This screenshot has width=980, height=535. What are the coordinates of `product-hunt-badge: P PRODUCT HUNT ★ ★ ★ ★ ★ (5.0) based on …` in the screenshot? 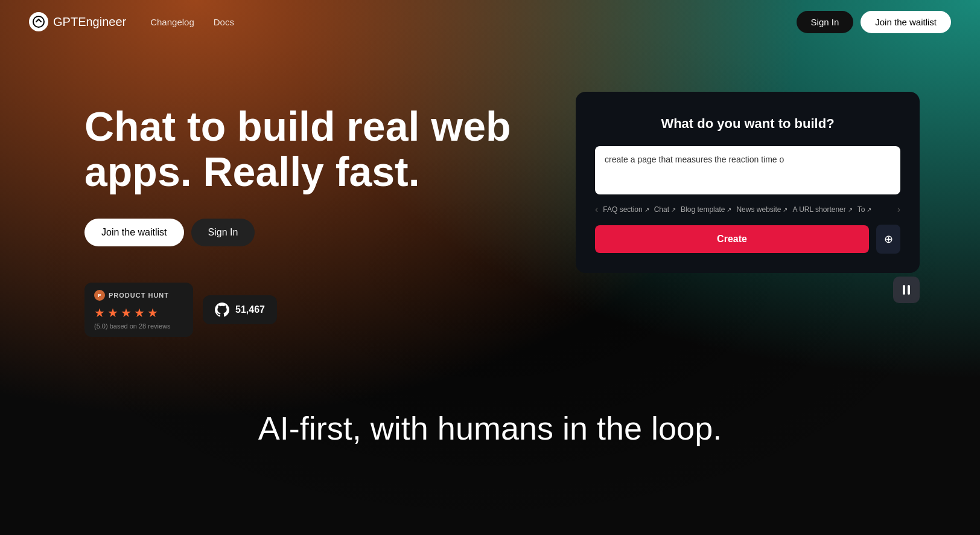 It's located at (139, 310).